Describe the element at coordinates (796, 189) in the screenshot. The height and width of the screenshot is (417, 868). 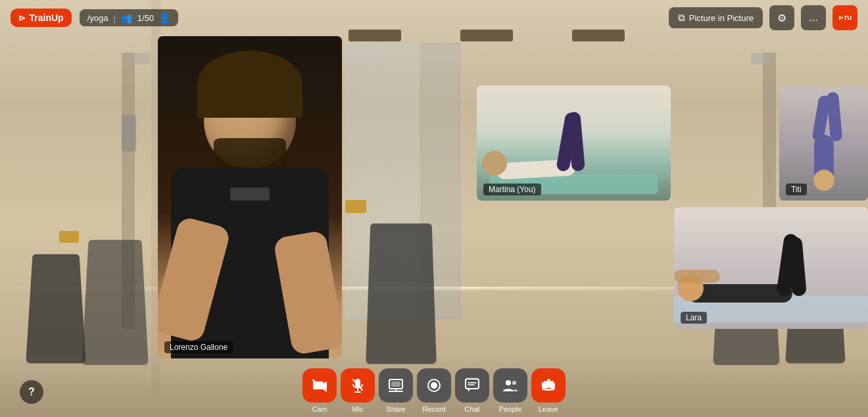
I see `label-titi: Titi` at that location.